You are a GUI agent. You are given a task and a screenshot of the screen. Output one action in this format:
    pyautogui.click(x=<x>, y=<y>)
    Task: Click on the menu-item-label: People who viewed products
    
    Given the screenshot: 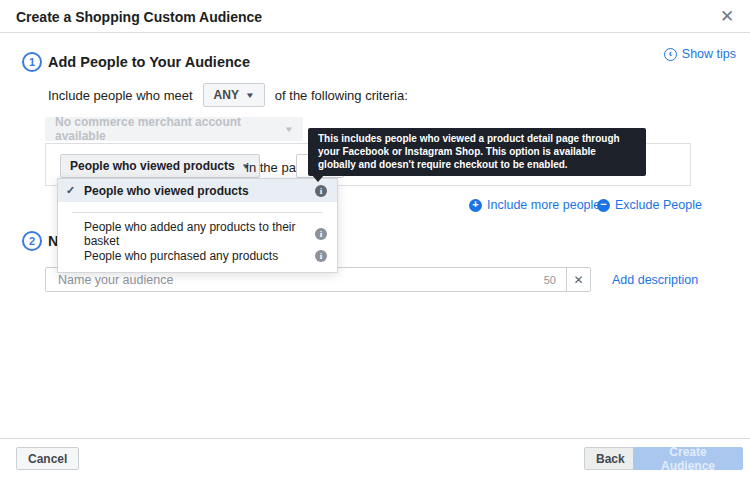 What is the action you would take?
    pyautogui.click(x=200, y=191)
    